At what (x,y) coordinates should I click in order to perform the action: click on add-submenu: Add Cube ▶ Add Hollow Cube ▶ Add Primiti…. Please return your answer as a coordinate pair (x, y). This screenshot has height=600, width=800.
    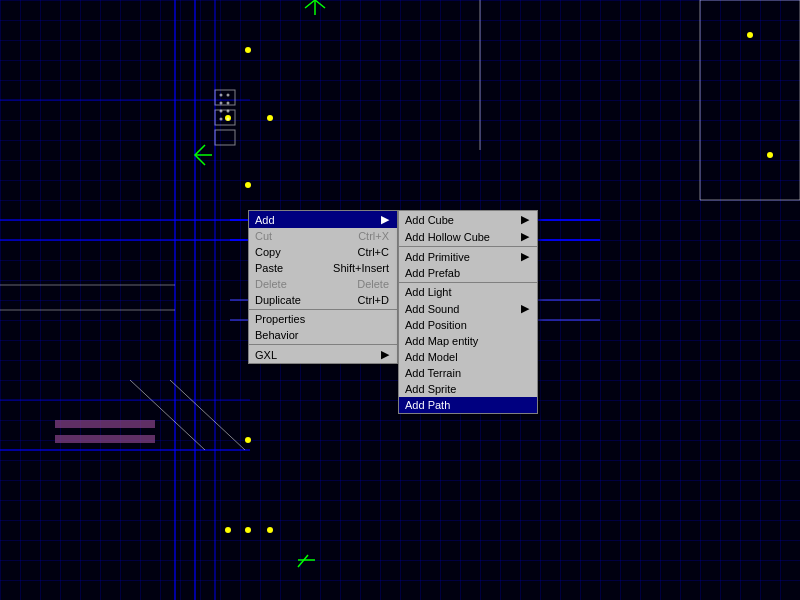
    Looking at the image, I should click on (468, 312).